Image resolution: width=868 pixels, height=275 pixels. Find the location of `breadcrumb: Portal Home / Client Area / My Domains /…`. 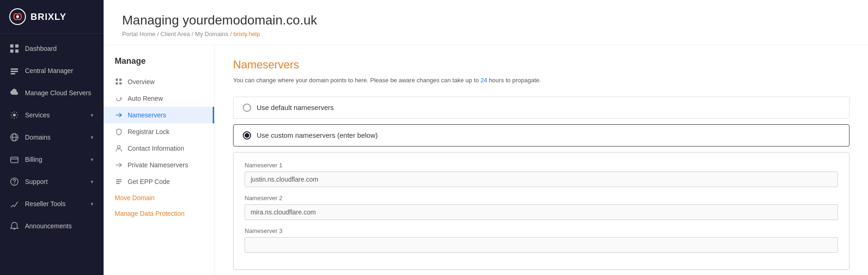

breadcrumb: Portal Home / Client Area / My Domains /… is located at coordinates (486, 34).